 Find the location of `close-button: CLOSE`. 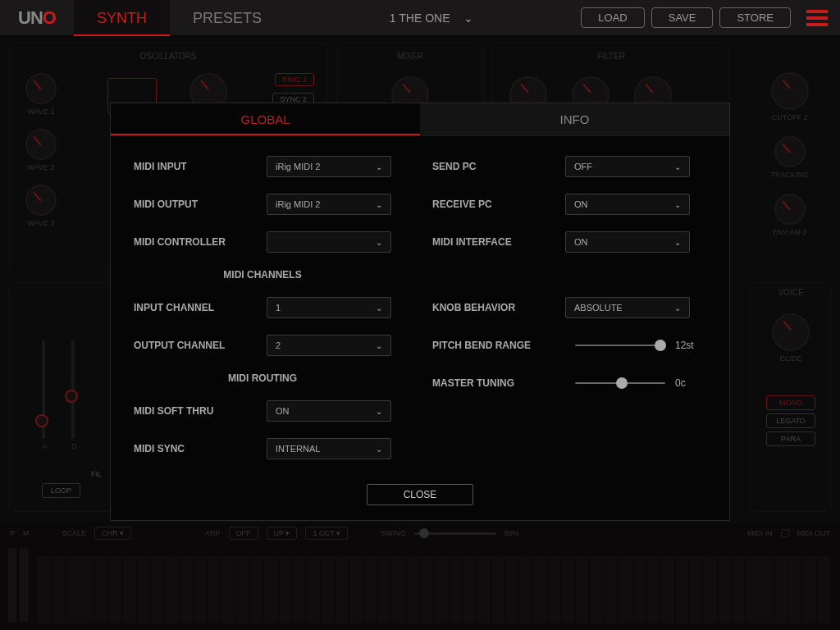

close-button: CLOSE is located at coordinates (420, 495).